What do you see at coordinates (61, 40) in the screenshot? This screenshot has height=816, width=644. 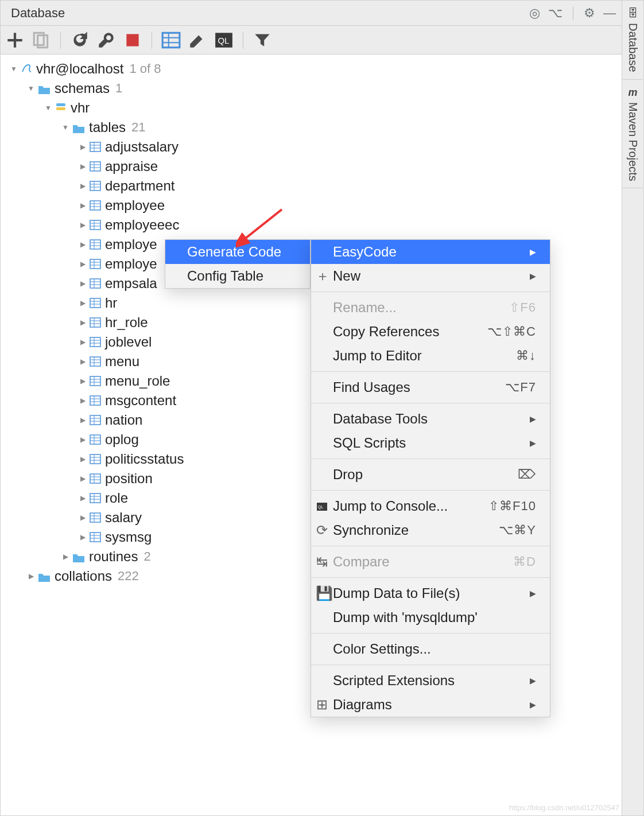 I see `separator` at bounding box center [61, 40].